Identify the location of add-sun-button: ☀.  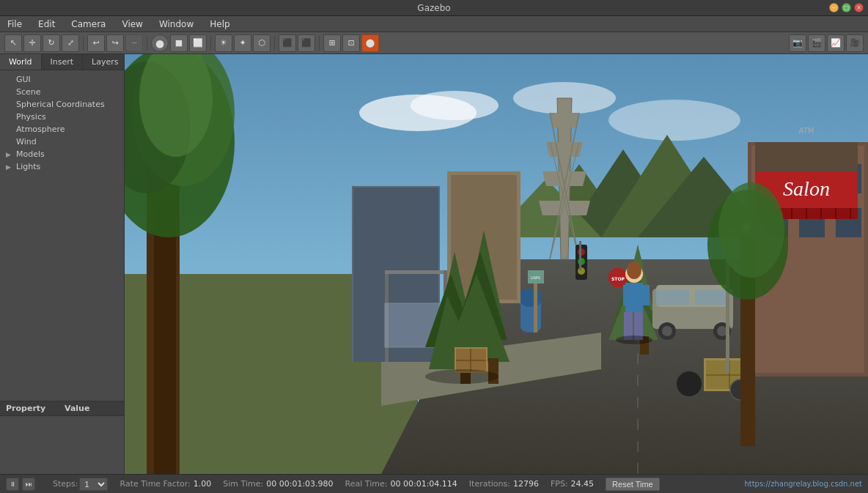
(224, 43).